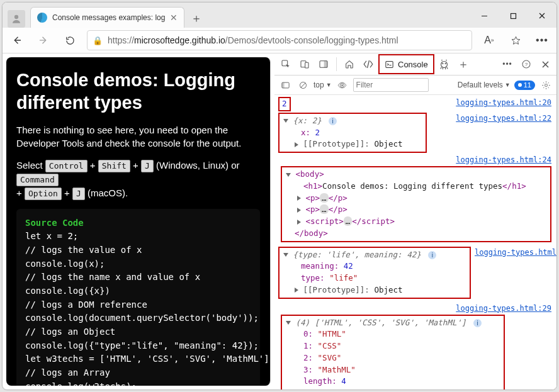  Describe the element at coordinates (138, 359) in the screenshot. I see `code-line: let w3techs = ['HTML', 'CSS', 'SVG', 'Ma…` at that location.